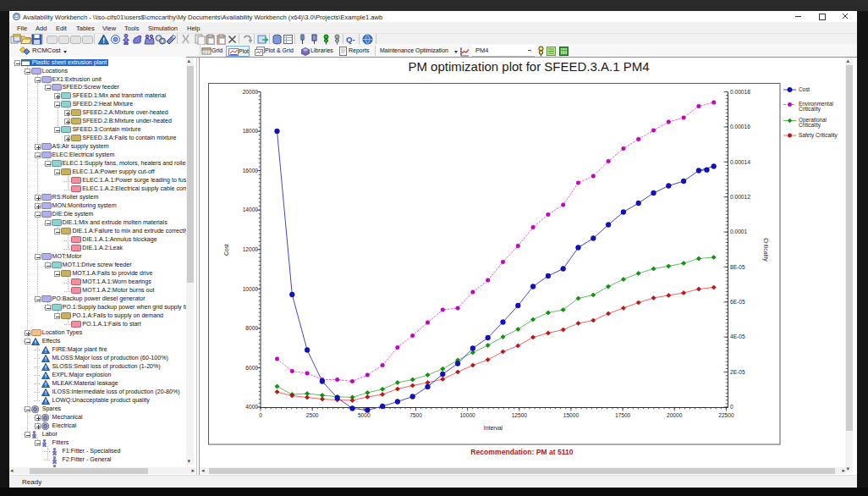 Image resolution: width=868 pixels, height=496 pixels. Describe the element at coordinates (250, 130) in the screenshot. I see `svg-text: 18000` at that location.